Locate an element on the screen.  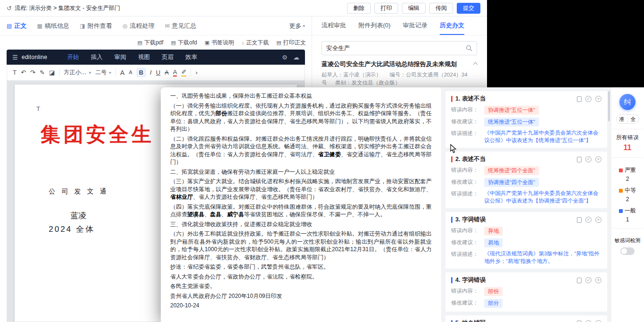
autocorrect-button: 纠 is located at coordinates (627, 102).